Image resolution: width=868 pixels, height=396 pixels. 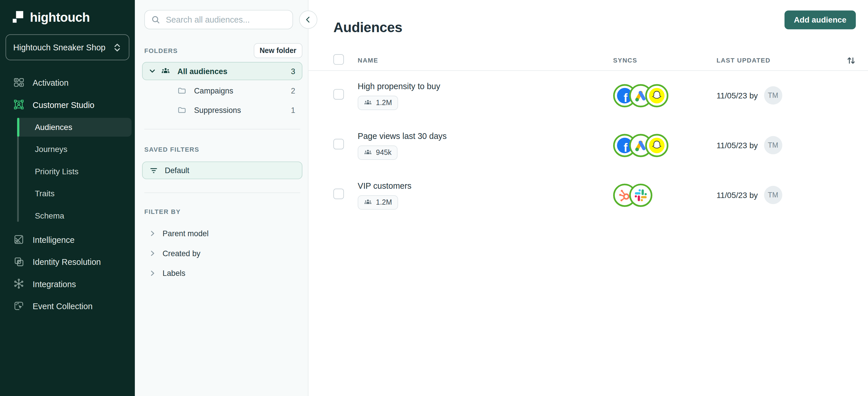 I want to click on sidebar-item-journeys: Journeys, so click(x=74, y=149).